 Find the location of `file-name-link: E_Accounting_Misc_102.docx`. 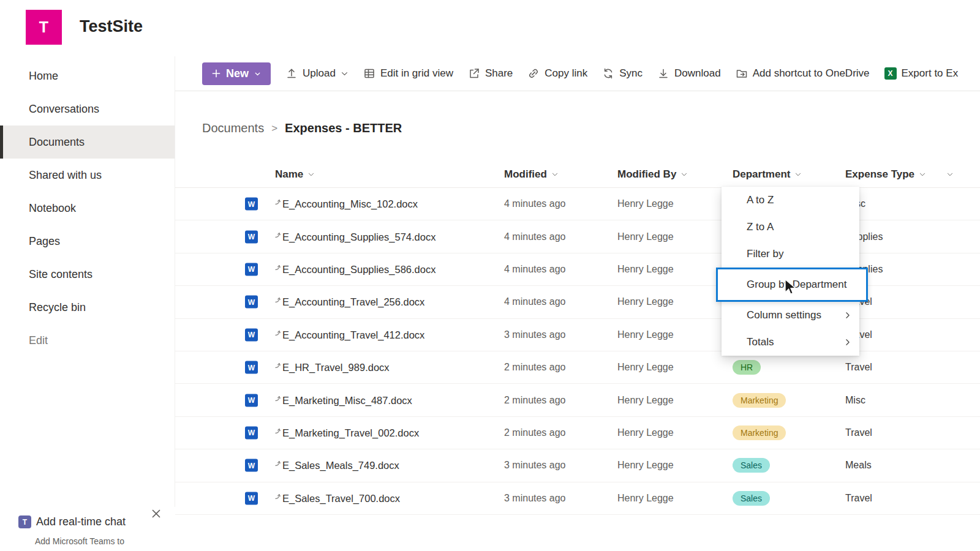

file-name-link: E_Accounting_Misc_102.docx is located at coordinates (347, 204).